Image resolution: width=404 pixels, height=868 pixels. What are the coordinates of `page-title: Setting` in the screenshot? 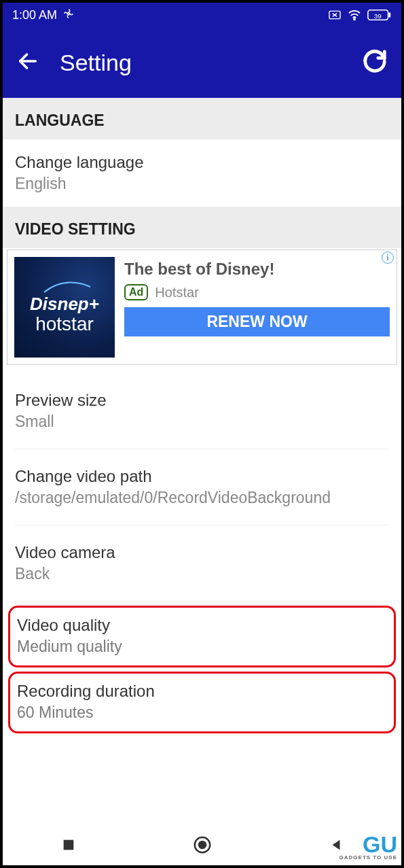 It's located at (201, 63).